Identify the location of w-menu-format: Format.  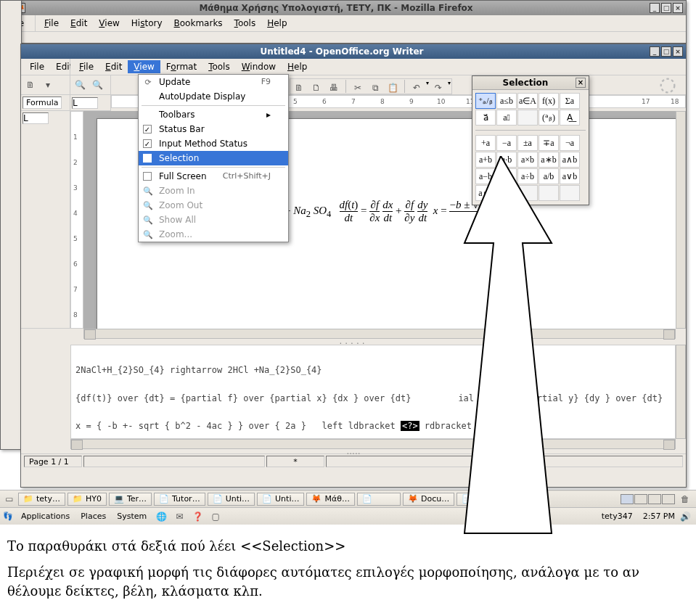
(181, 67).